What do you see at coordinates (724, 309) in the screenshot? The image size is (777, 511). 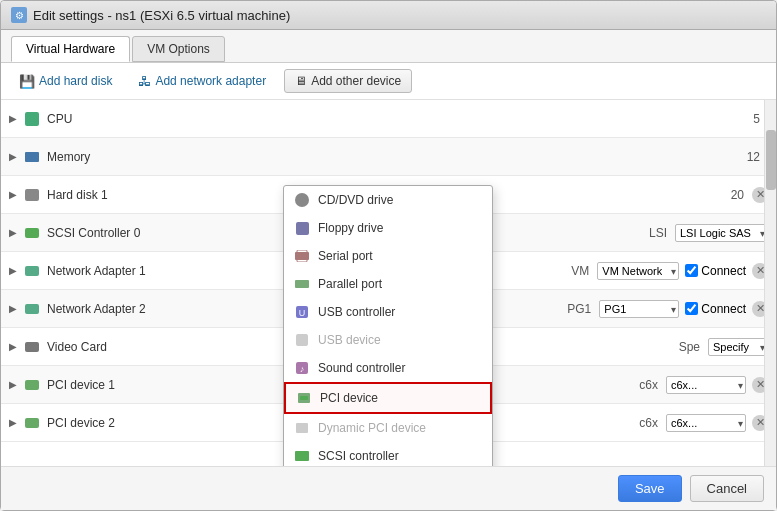 I see `net2-connect-text: Connect` at bounding box center [724, 309].